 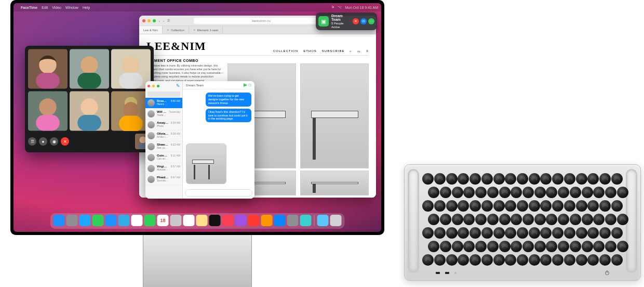 I want to click on dock-app-screenshot, so click(x=306, y=220).